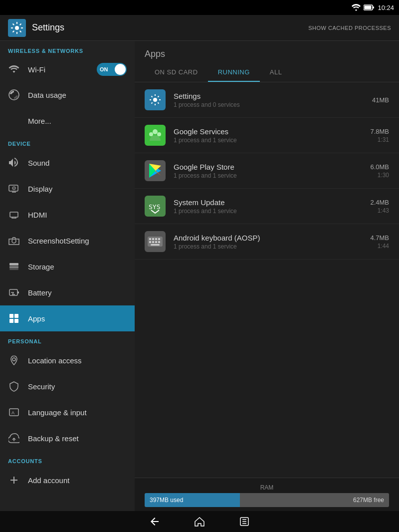 This screenshot has height=532, width=399. What do you see at coordinates (67, 163) in the screenshot?
I see `sidebar-item-sound: Sound` at bounding box center [67, 163].